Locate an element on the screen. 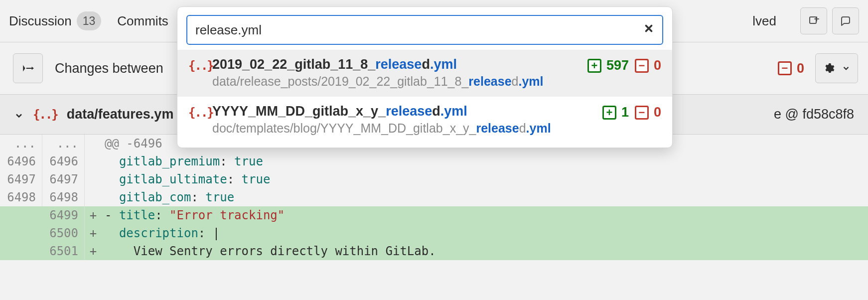 The height and width of the screenshot is (300, 868). diff-settings-button is located at coordinates (837, 68).